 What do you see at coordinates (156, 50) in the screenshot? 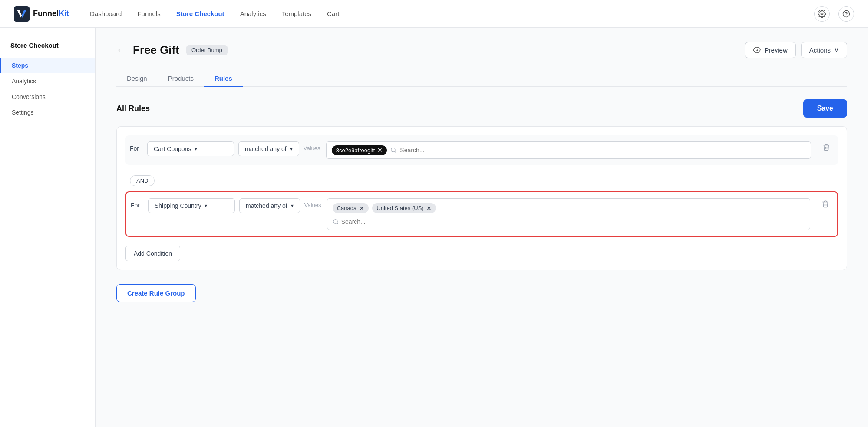
I see `page-title: Free Gift` at bounding box center [156, 50].